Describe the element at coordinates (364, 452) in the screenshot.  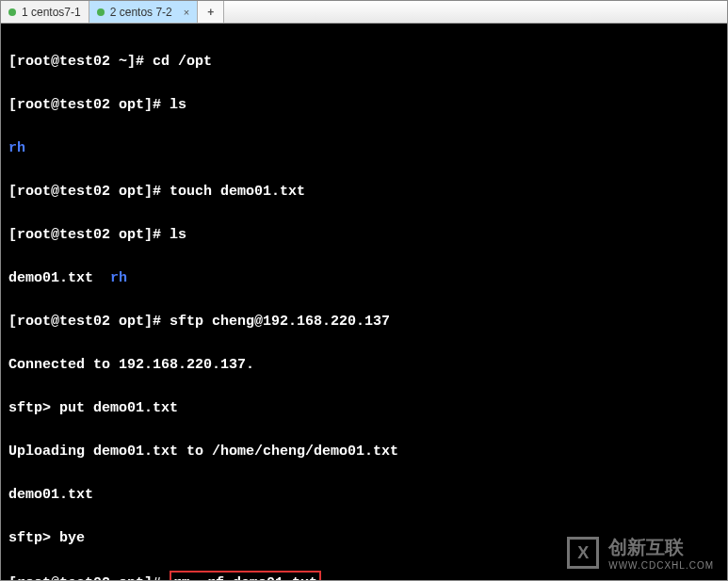
I see `output-text: Uploading demo01.txt to /home/cheng/demo…` at that location.